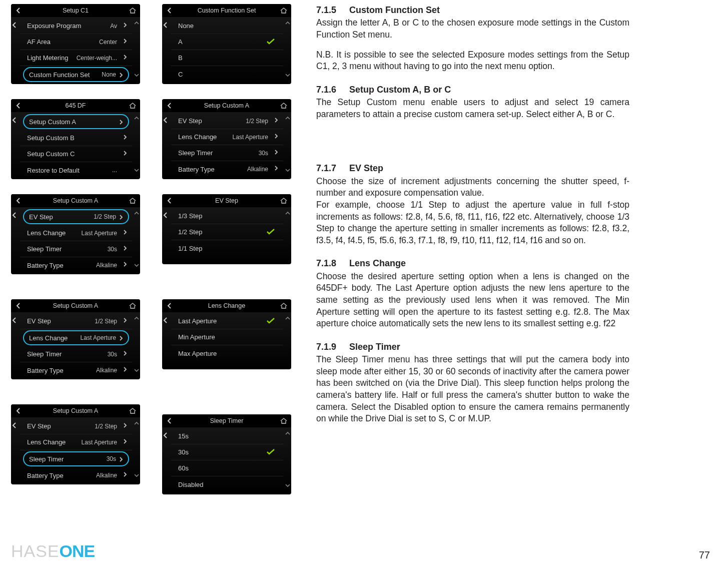  What do you see at coordinates (227, 484) in the screenshot?
I see `menu-row: Disabled` at bounding box center [227, 484].